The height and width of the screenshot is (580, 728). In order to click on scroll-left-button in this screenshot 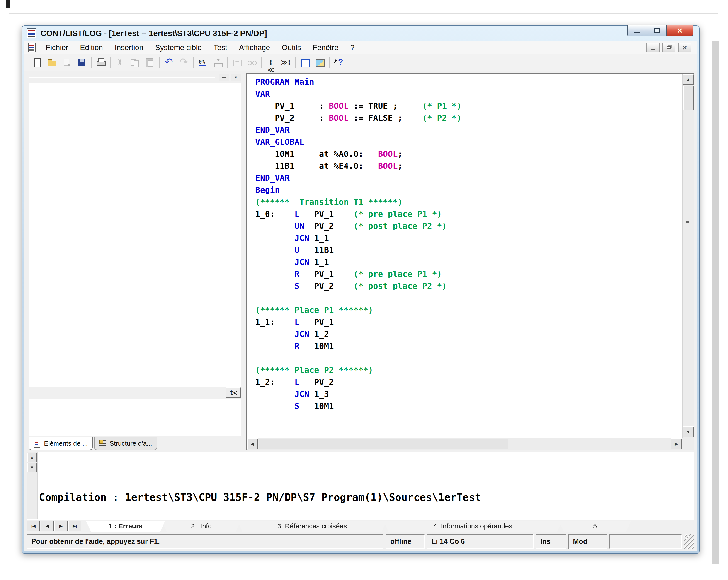, I will do `click(253, 444)`.